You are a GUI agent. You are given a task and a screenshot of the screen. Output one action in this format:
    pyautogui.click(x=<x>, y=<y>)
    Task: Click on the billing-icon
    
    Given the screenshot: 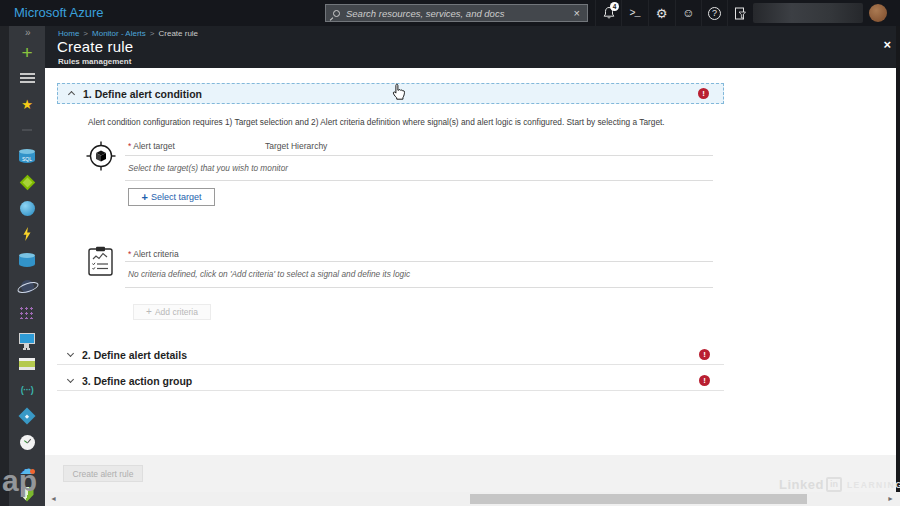 What is the action you would take?
    pyautogui.click(x=27, y=364)
    